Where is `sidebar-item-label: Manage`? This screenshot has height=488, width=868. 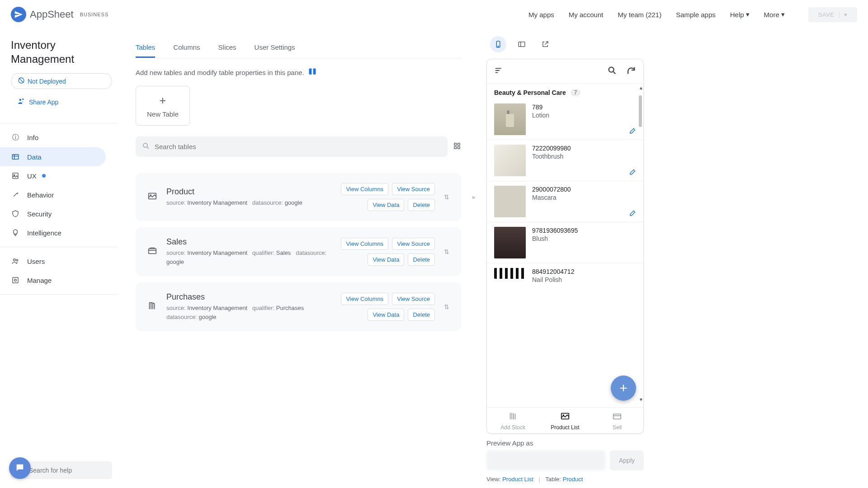 sidebar-item-label: Manage is located at coordinates (39, 280).